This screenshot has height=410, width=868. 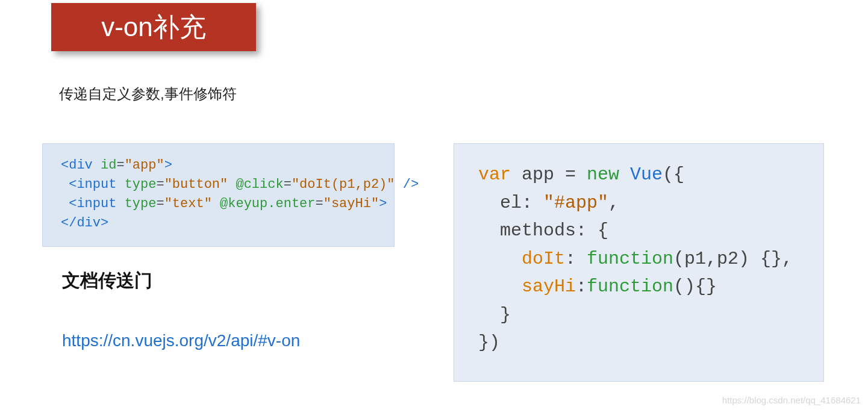 What do you see at coordinates (267, 203) in the screenshot?
I see `code-token: @keyup.enter` at bounding box center [267, 203].